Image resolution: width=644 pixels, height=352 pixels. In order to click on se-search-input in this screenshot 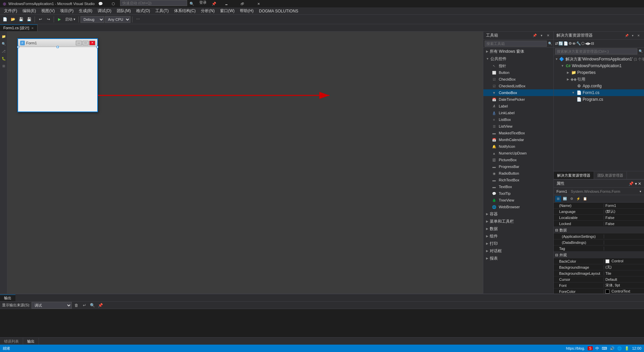, I will do `click(596, 51)`.